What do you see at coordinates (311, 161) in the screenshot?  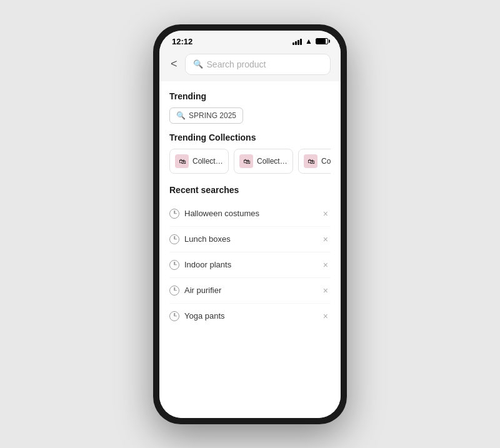 I see `collection-icon-3: 🛍` at bounding box center [311, 161].